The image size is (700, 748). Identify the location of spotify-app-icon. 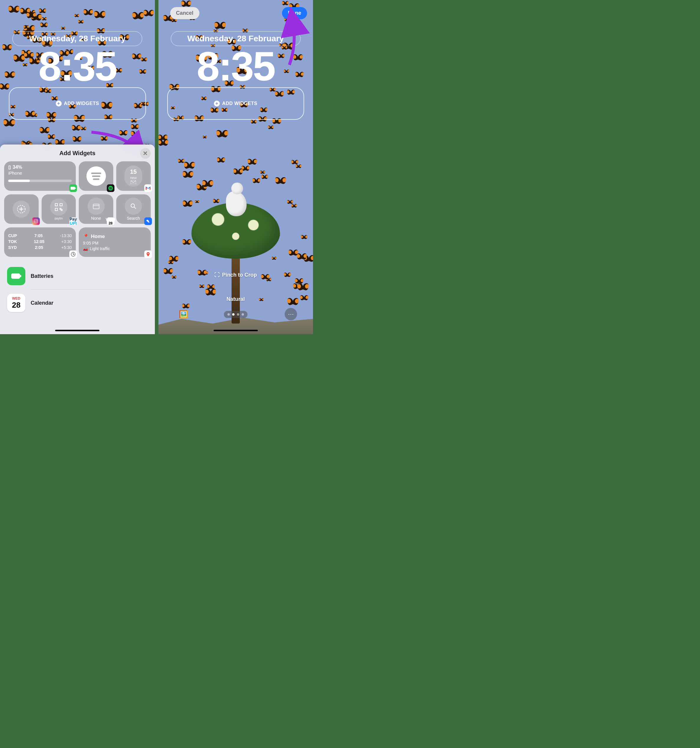
(111, 188).